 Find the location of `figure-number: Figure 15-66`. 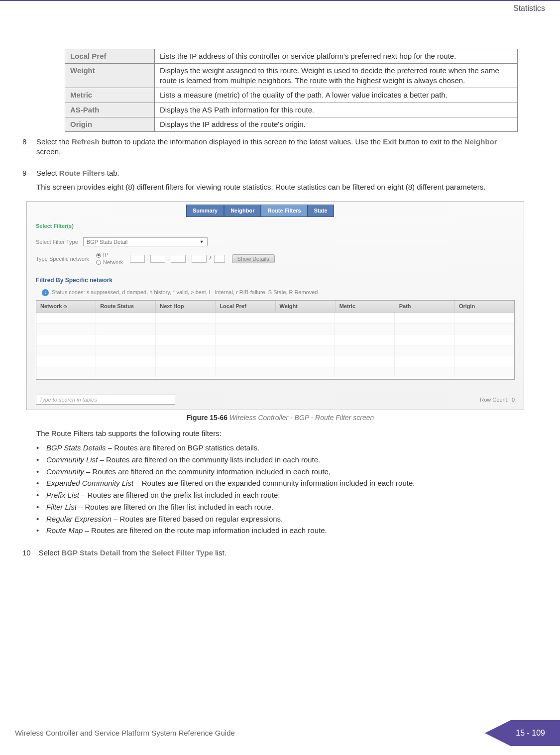

figure-number: Figure 15-66 is located at coordinates (207, 418).